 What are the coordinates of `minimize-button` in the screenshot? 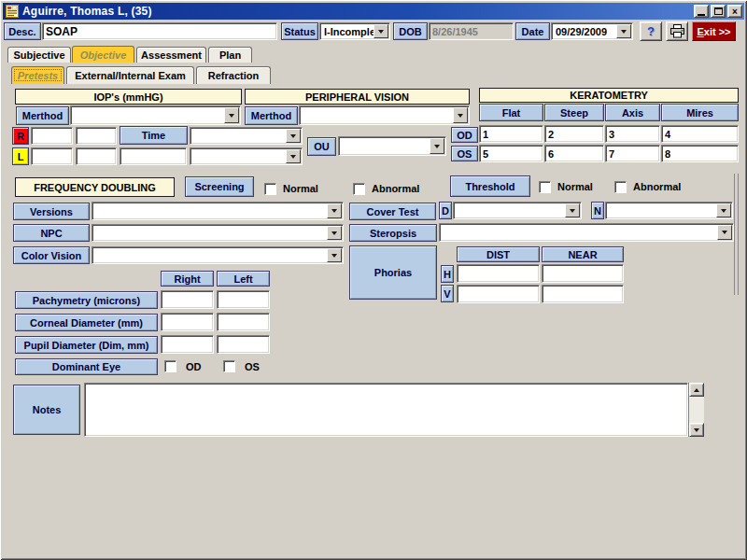 It's located at (701, 11).